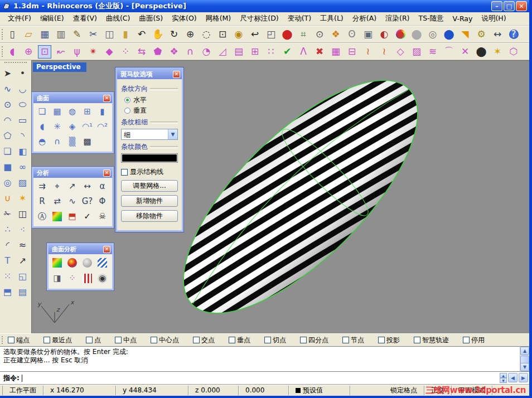  Describe the element at coordinates (149, 216) in the screenshot. I see `remove-objects-button: 移除物件` at that location.